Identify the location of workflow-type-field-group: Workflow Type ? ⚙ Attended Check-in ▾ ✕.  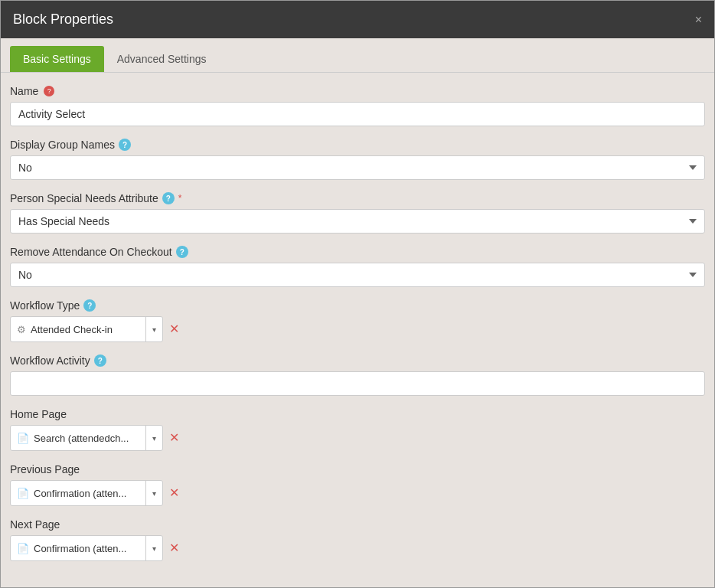
(358, 321).